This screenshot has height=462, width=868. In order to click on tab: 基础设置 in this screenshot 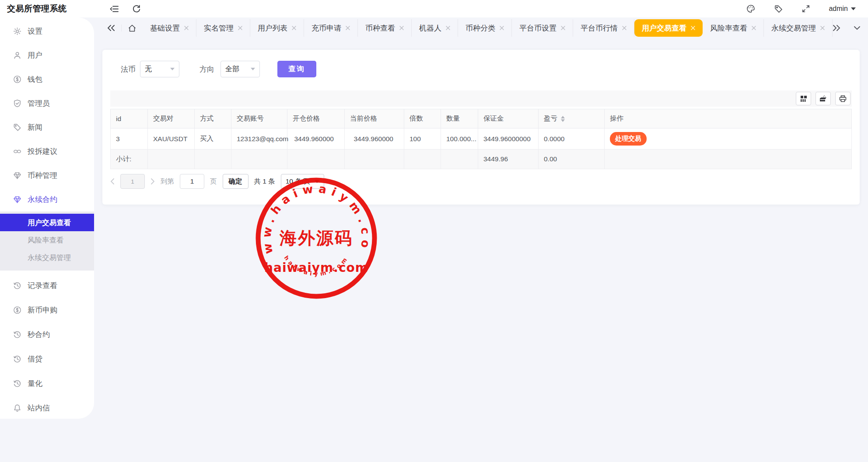, I will do `click(170, 28)`.